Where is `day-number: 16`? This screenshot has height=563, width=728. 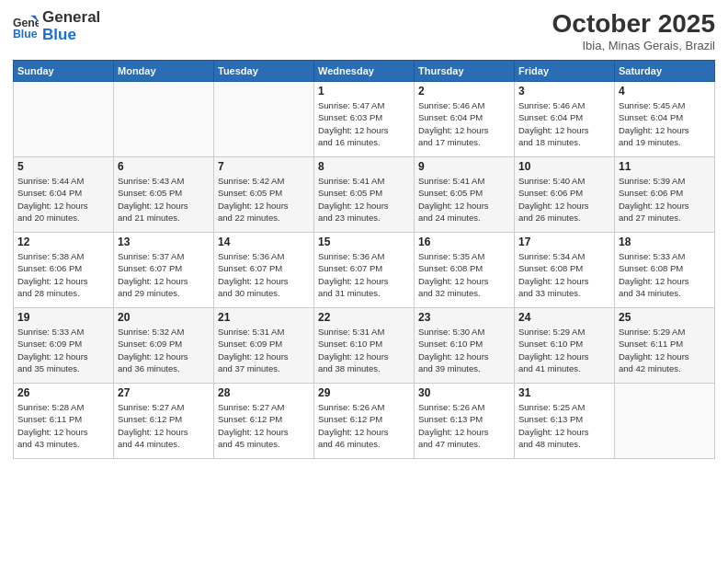
day-number: 16 is located at coordinates (464, 242).